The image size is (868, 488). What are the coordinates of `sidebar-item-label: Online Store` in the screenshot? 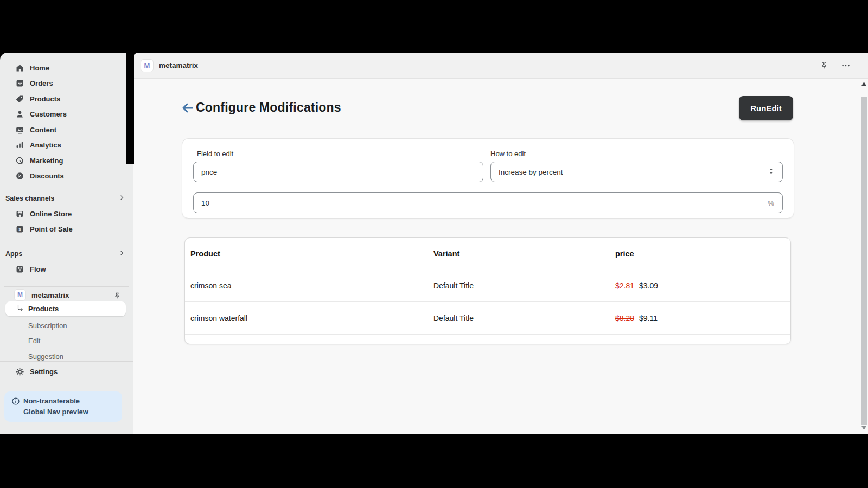 It's located at (51, 214).